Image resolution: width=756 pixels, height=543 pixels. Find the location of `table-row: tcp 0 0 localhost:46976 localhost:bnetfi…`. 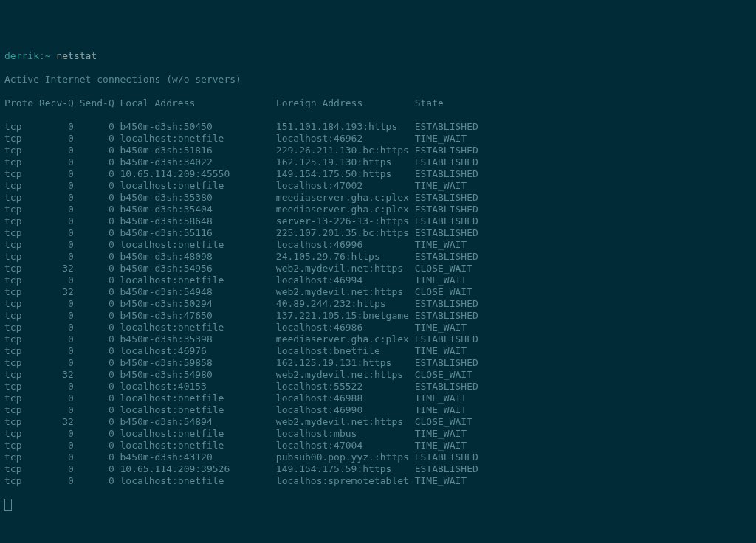

table-row: tcp 0 0 localhost:46976 localhost:bnetfi… is located at coordinates (378, 351).